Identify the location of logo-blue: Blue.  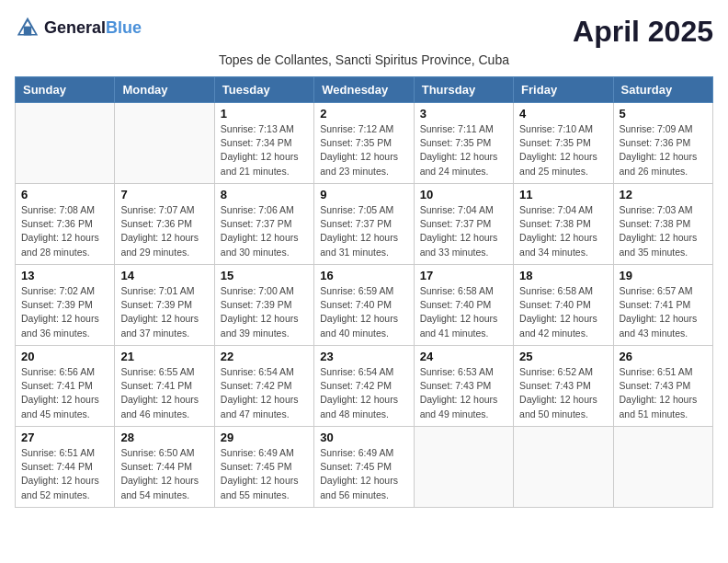
(123, 28).